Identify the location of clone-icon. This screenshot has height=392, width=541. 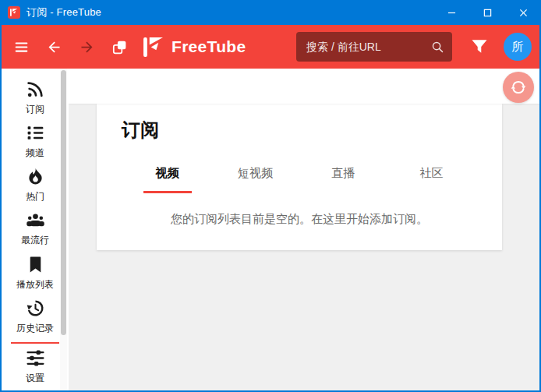
(120, 47).